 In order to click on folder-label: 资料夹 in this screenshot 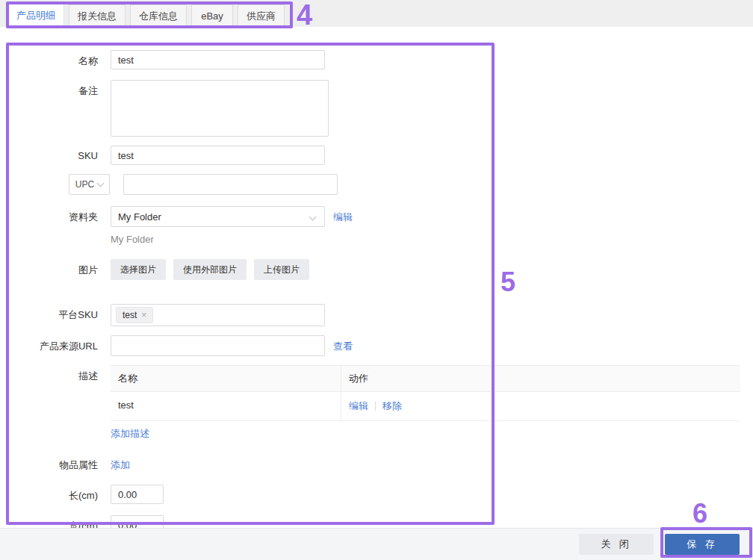, I will do `click(55, 215)`.